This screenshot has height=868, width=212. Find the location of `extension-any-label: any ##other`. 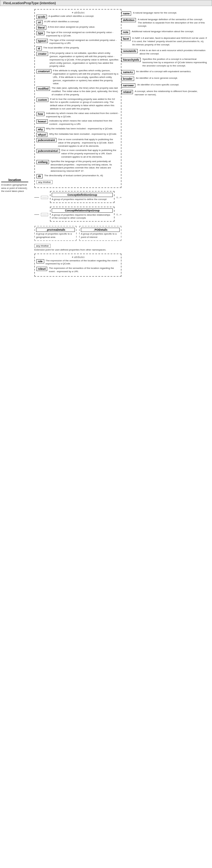

extension-any-label: any ##other is located at coordinates (44, 182).